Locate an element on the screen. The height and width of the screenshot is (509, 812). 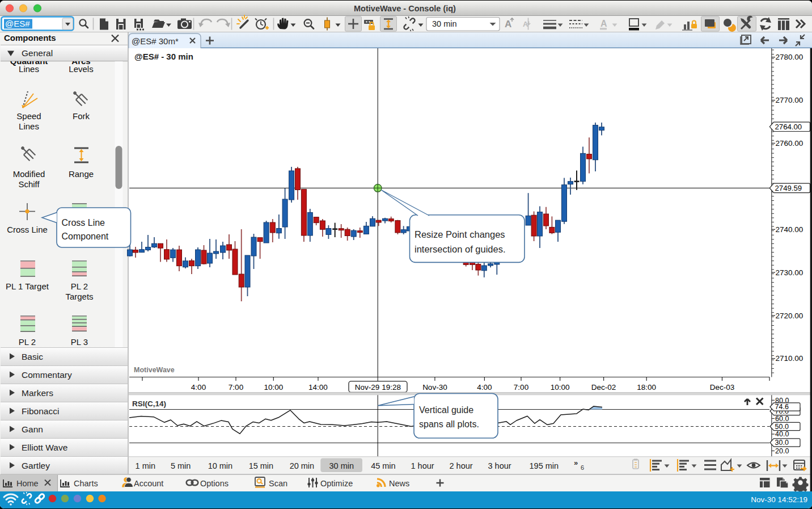
svg-text: Speed is located at coordinates (28, 116).